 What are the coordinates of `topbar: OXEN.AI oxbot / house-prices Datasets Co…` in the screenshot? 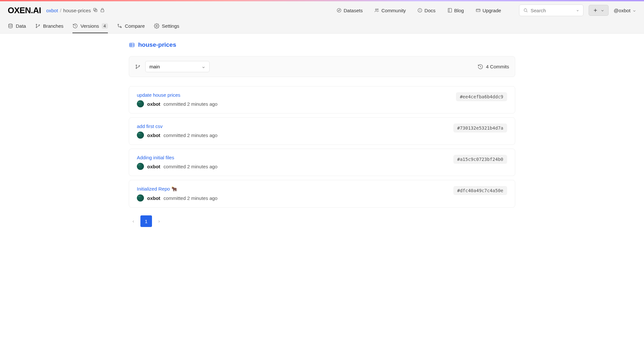 It's located at (322, 10).